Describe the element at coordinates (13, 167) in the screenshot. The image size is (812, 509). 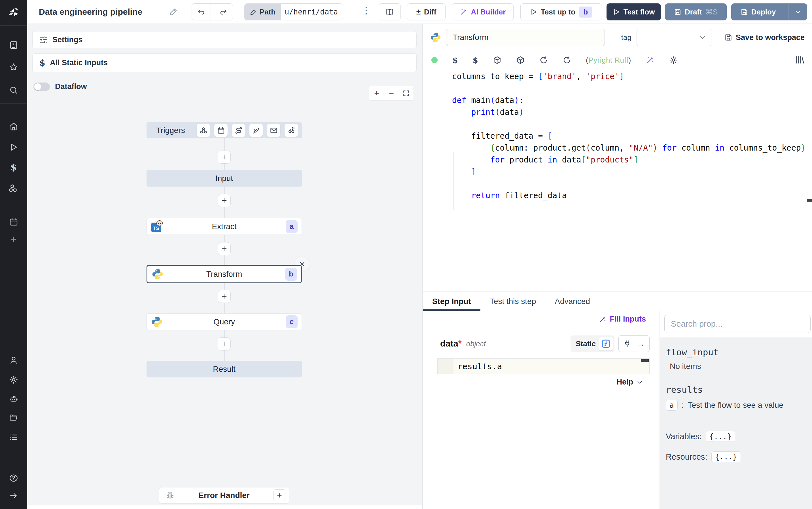
I see `variables-icon: $` at that location.